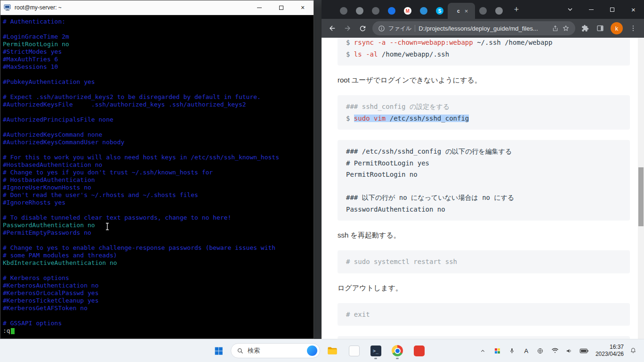 Image resolution: width=644 pixels, height=362 pixels. I want to click on system-tray: A 16:37 2023/04/26, so click(561, 351).